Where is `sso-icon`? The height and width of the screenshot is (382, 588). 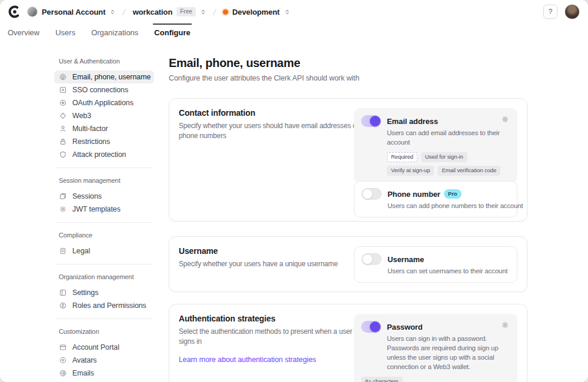
sso-icon is located at coordinates (63, 90).